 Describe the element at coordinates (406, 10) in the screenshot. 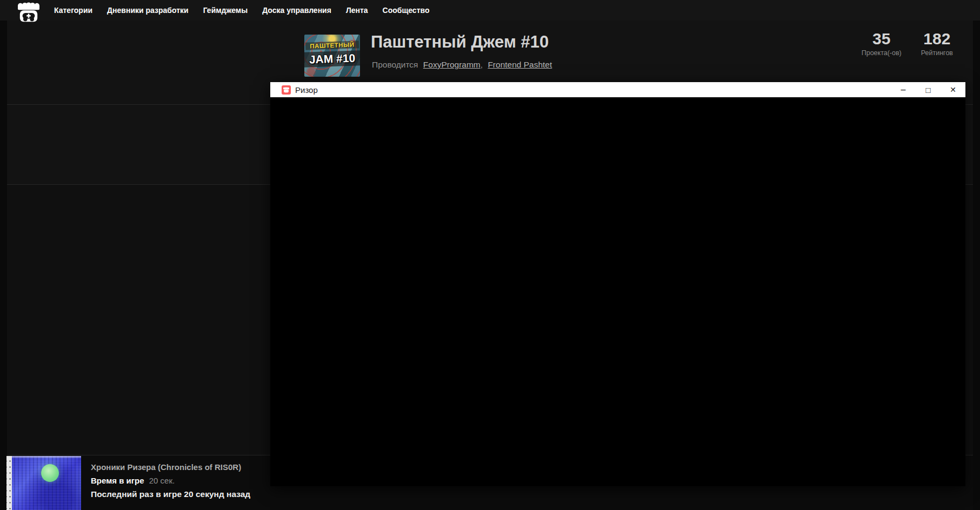

I see `nav-item-community: Сообщество` at that location.